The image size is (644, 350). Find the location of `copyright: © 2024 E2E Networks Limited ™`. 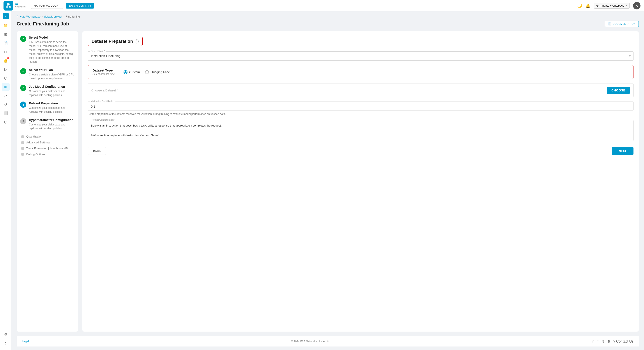

copyright: © 2024 E2E Networks Limited ™ is located at coordinates (310, 341).